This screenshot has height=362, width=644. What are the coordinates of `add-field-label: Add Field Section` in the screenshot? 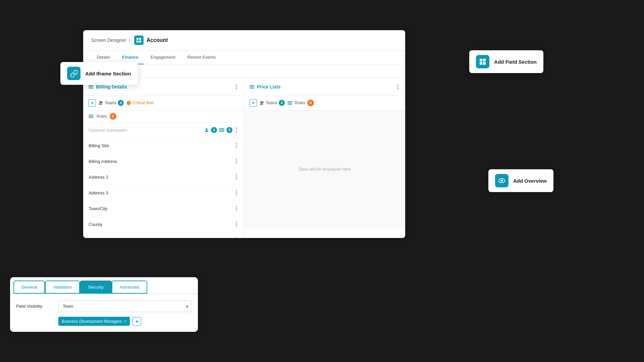 It's located at (515, 62).